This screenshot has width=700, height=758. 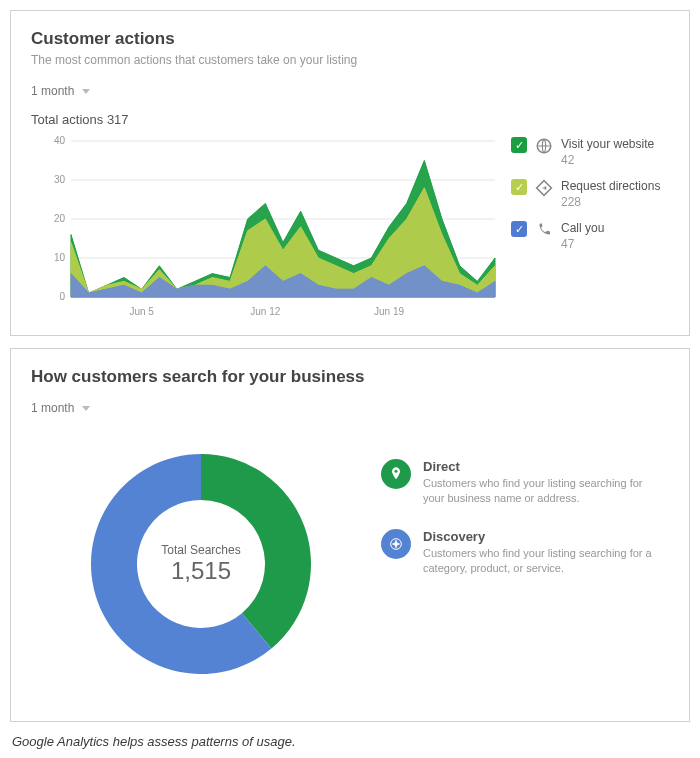 What do you see at coordinates (396, 474) in the screenshot?
I see `pin-icon` at bounding box center [396, 474].